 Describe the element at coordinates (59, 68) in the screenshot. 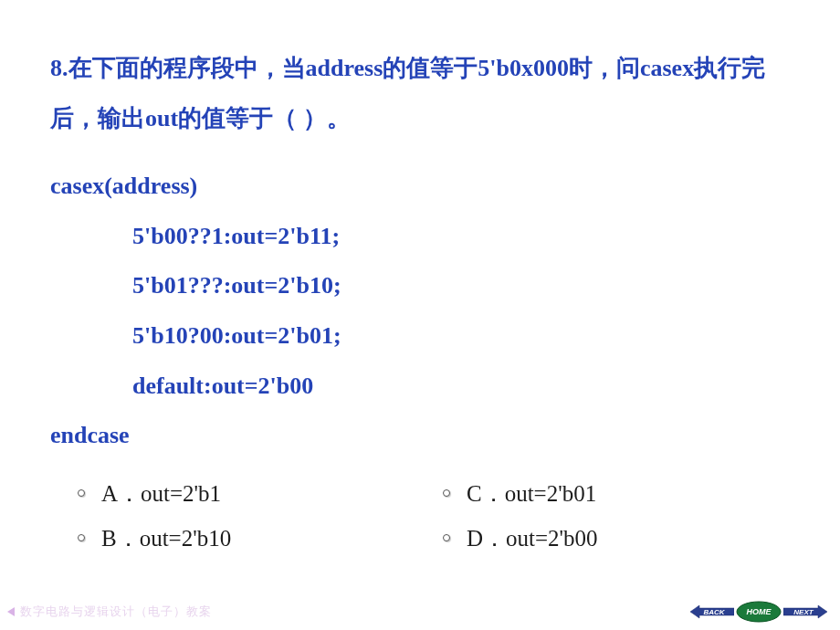

I see `question-number: 8.` at that location.